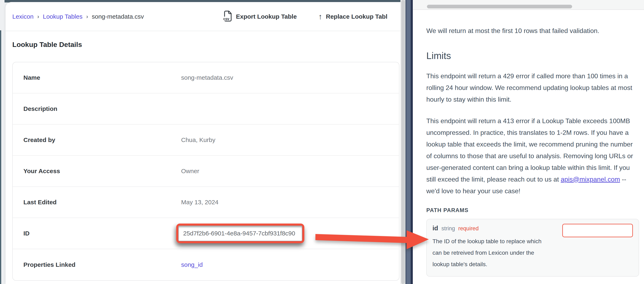 The height and width of the screenshot is (284, 644). I want to click on table-row-name: Name song-metadata.csv, so click(206, 78).